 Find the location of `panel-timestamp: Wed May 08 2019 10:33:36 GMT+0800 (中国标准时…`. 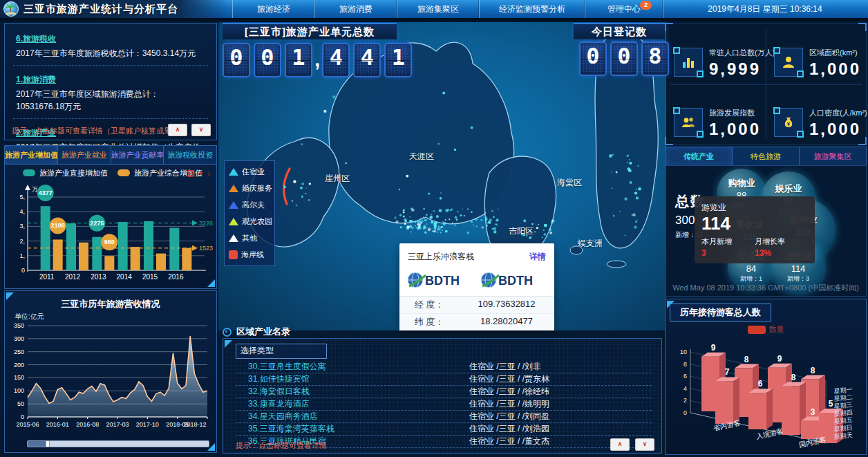

panel-timestamp: Wed May 08 2019 10:33:36 GMT+0800 (中国标准时… is located at coordinates (766, 288).